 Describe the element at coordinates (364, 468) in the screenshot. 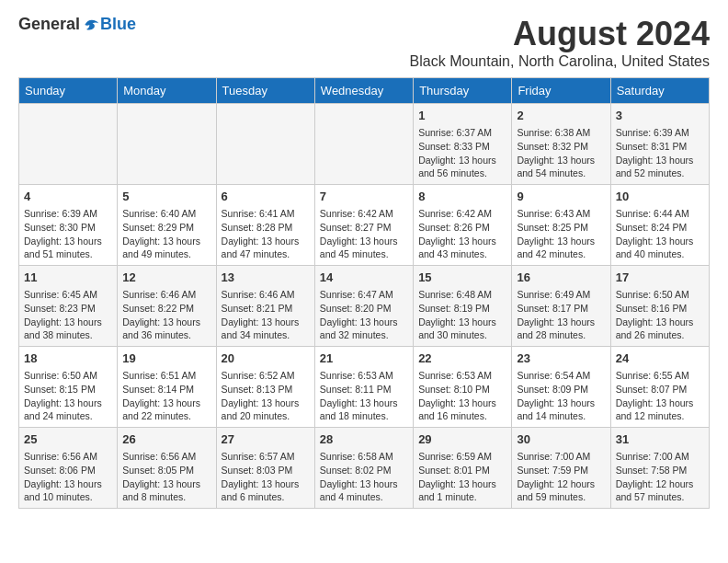

I see `calendar-cell: 28Sunrise: 6:58 AM Sunset: 8:02 PM Dayli…` at that location.